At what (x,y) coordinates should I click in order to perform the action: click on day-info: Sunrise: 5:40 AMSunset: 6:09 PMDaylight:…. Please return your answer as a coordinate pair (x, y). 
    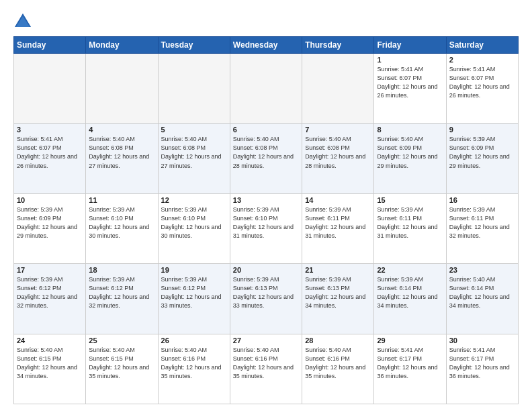
    Looking at the image, I should click on (410, 152).